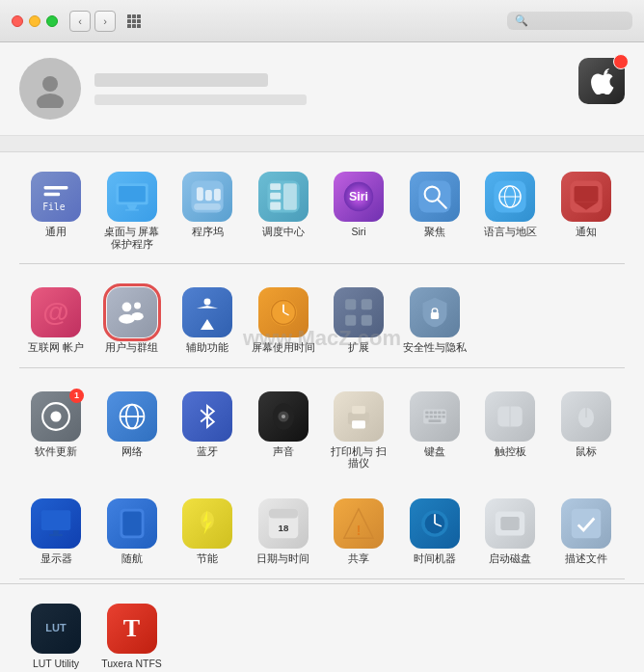 This screenshot has width=644, height=672. What do you see at coordinates (56, 524) in the screenshot?
I see `pref-icon-display` at bounding box center [56, 524].